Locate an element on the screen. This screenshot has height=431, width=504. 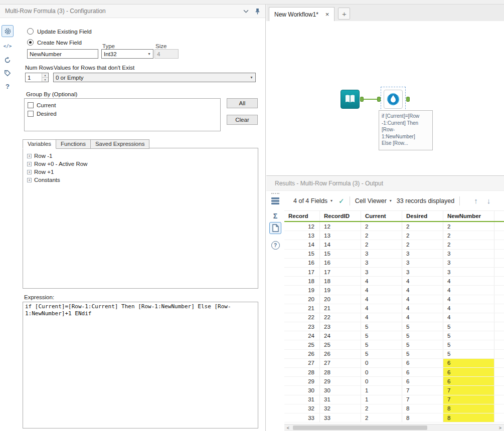
tree-item-row-active: + Row +0 - Active Row is located at coordinates (140, 164).